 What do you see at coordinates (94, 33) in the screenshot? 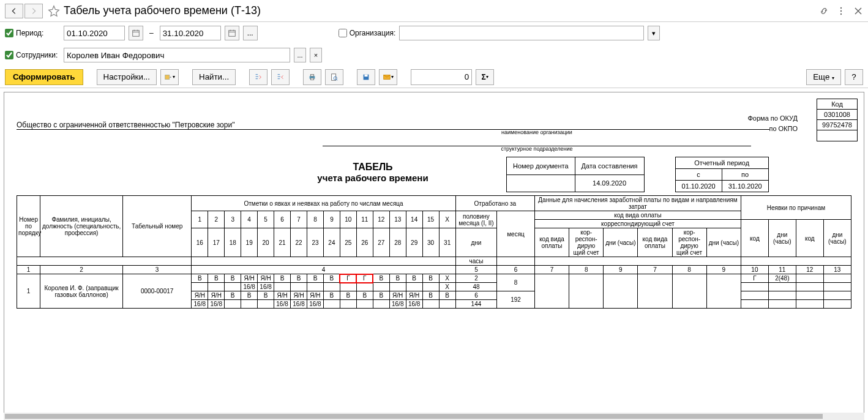
I see `date-from-input` at bounding box center [94, 33].